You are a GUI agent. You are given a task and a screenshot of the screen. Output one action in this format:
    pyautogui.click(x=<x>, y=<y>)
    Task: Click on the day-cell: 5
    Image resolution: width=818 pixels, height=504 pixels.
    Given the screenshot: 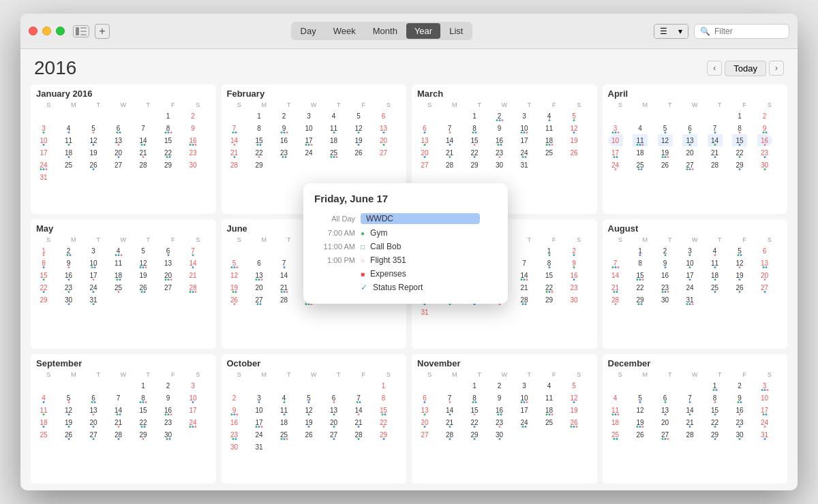 What is the action you would take?
    pyautogui.click(x=665, y=128)
    